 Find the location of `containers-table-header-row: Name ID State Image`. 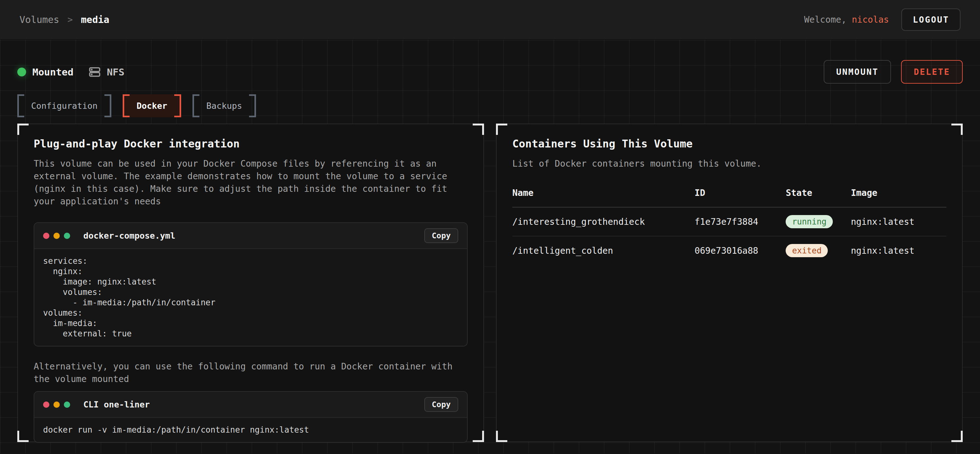

containers-table-header-row: Name ID State Image is located at coordinates (730, 198).